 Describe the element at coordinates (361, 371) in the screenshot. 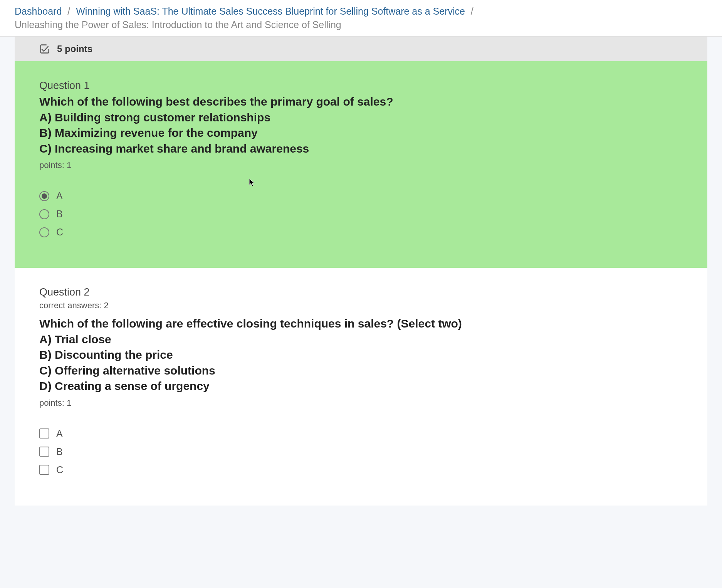

I see `question-body-option: C) Offering alternative solutions` at that location.